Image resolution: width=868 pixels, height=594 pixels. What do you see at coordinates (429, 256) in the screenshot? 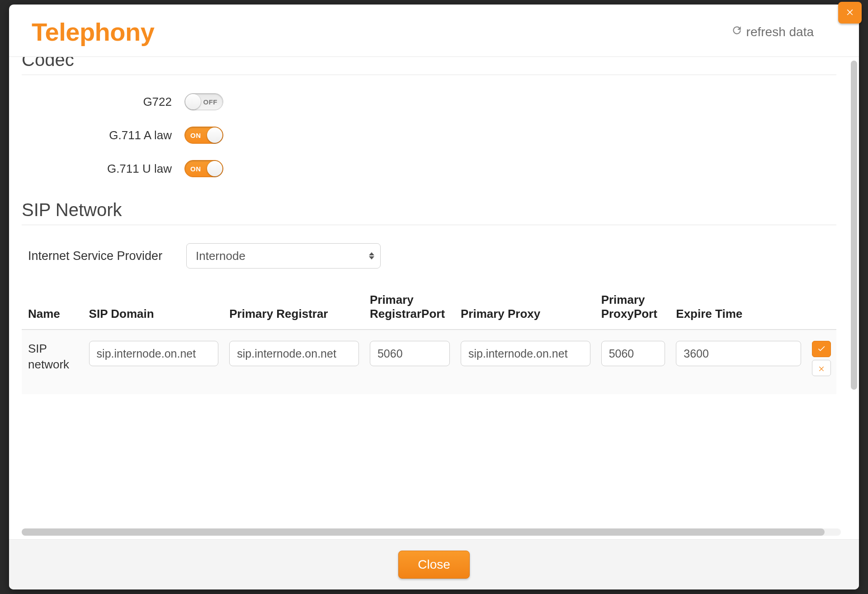
I see `isp-row: Internet Service Provider Internode` at bounding box center [429, 256].